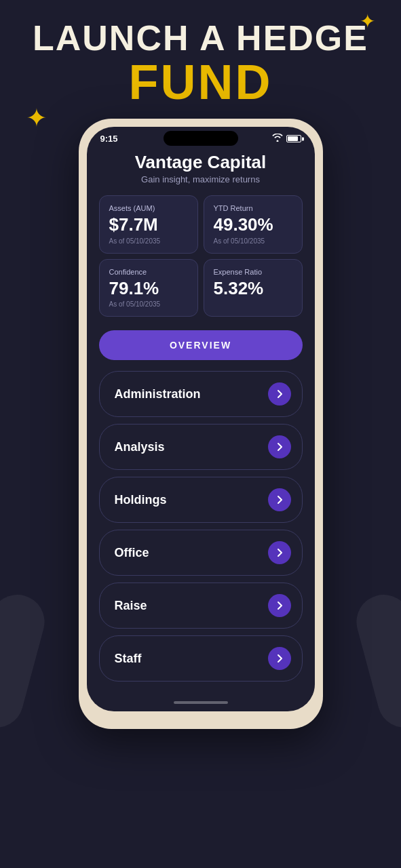 This screenshot has height=868, width=401. What do you see at coordinates (201, 179) in the screenshot?
I see `app-subtitle: Gain insight, maximize returns` at bounding box center [201, 179].